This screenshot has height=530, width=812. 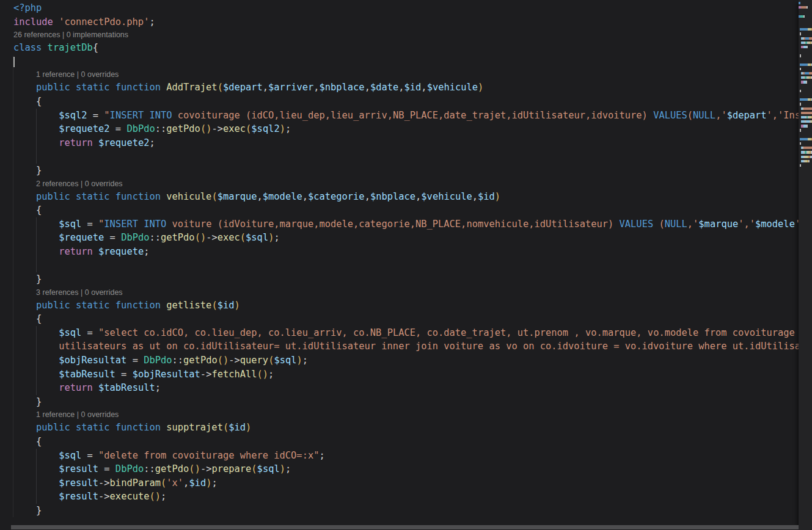 I want to click on code-line: public static function AddTrajet($depart…, so click(x=400, y=88).